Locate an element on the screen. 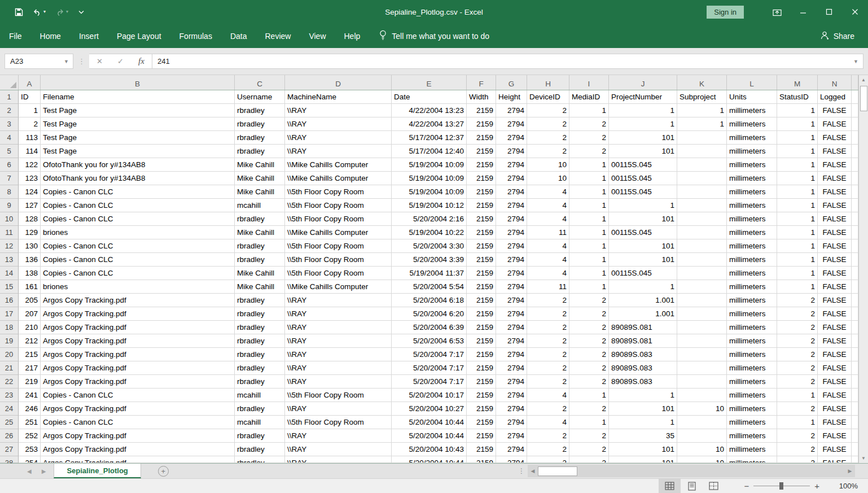 This screenshot has height=493, width=868. cell: OfotoThank you for y#134AB8 is located at coordinates (138, 165).